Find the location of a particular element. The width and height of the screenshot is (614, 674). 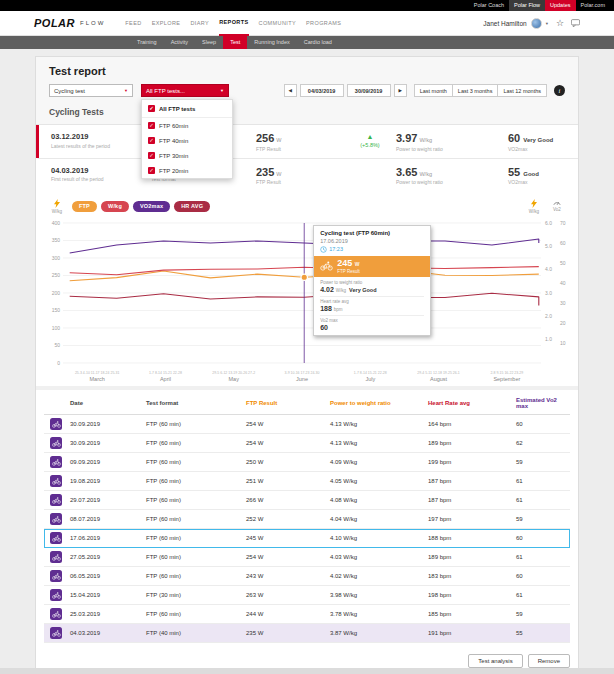

topbar-link-updates: Updates is located at coordinates (560, 6).